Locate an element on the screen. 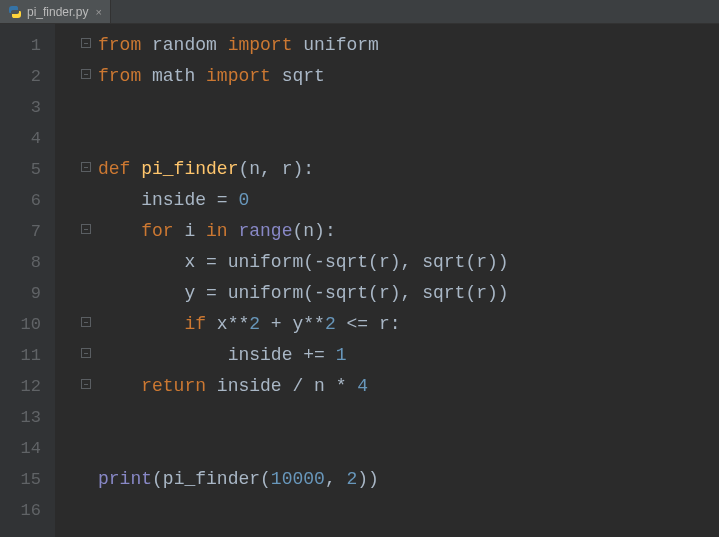  code-line: print(pi_finder(718, 2)) is located at coordinates (406, 480).